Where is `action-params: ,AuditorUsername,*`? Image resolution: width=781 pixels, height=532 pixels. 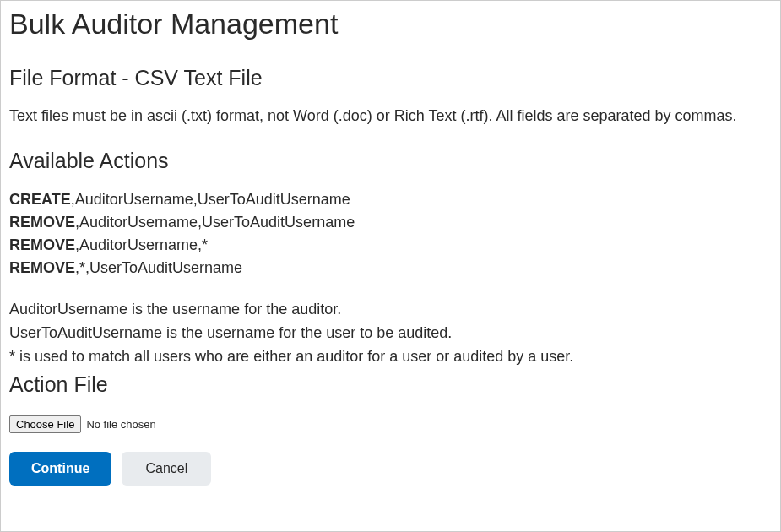 action-params: ,AuditorUsername,* is located at coordinates (142, 245).